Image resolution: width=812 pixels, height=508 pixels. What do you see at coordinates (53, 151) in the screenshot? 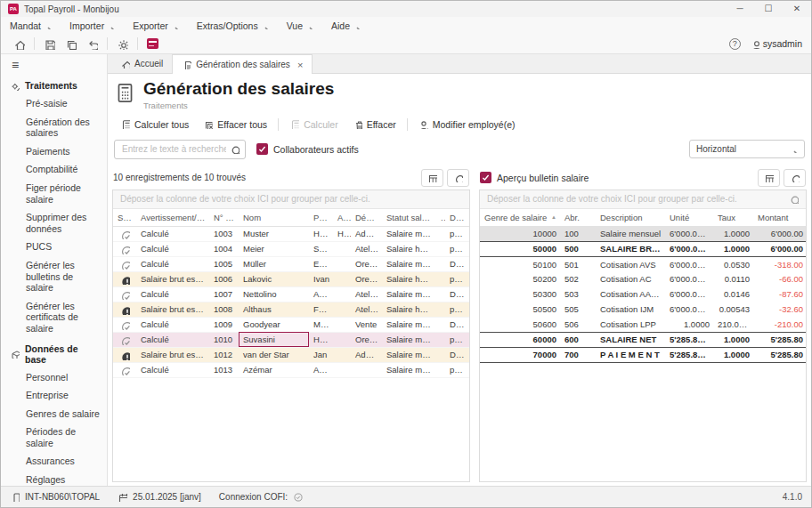
I see `sidebar-item-paiements: Paiements` at bounding box center [53, 151].